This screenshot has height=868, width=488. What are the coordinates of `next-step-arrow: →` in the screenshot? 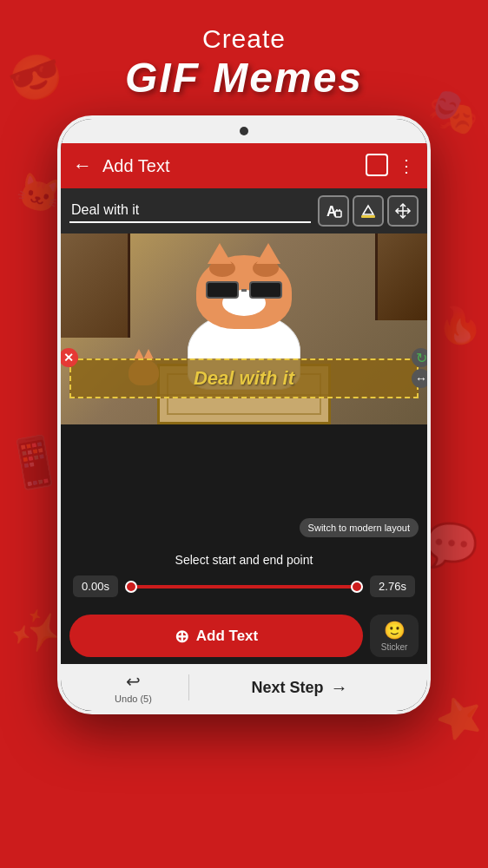 It's located at (340, 687).